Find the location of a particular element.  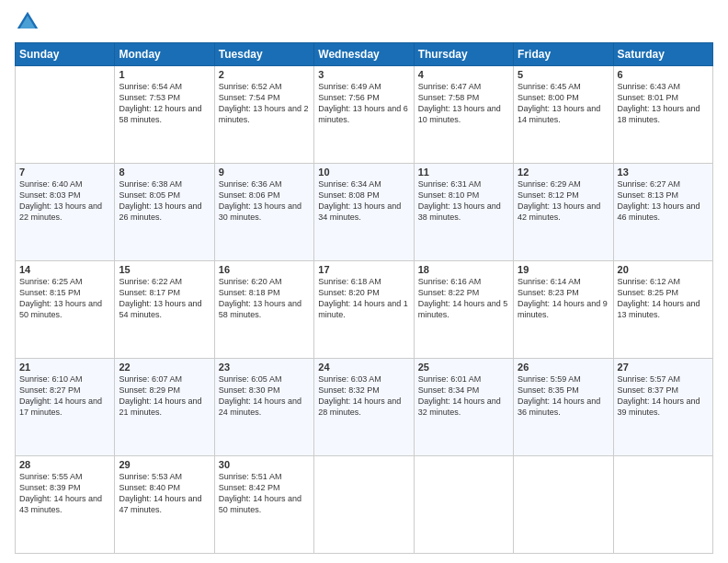

calendar-cell: 9Sunrise: 6:36 AMSunset: 8:06 PMDaylight… is located at coordinates (264, 213).